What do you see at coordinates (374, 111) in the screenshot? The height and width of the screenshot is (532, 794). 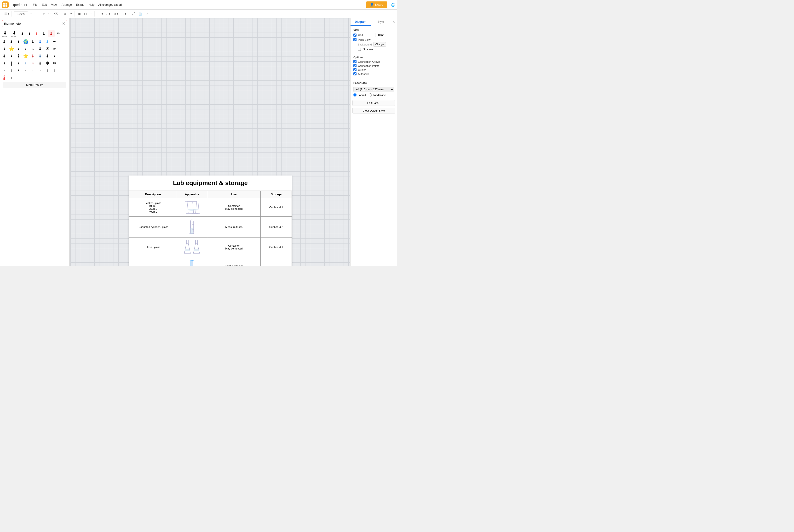 I see `clear-default-style-button: Clear Default Style` at bounding box center [374, 111].